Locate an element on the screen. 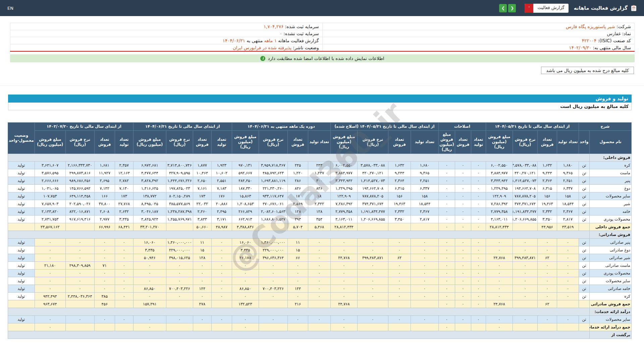 The image size is (644, 362). value-cell: ۳۸۵,۵۷۷,۵۶۹ is located at coordinates (179, 204).